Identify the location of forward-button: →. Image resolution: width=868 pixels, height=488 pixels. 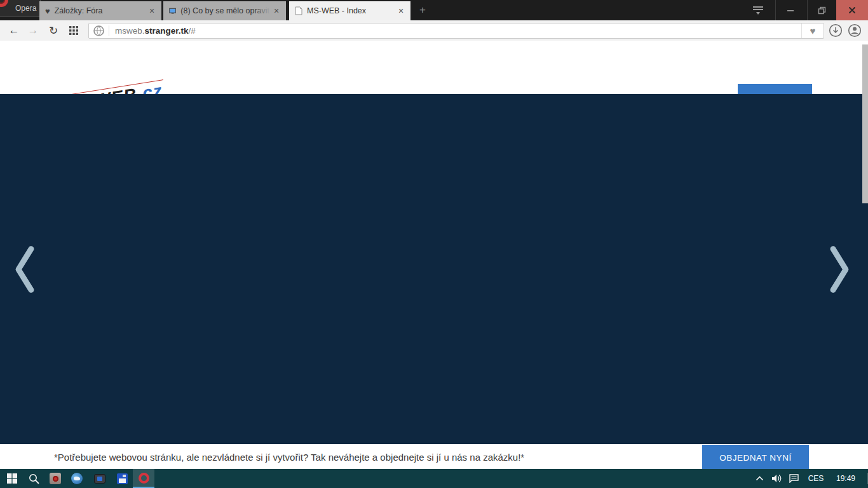
(33, 30).